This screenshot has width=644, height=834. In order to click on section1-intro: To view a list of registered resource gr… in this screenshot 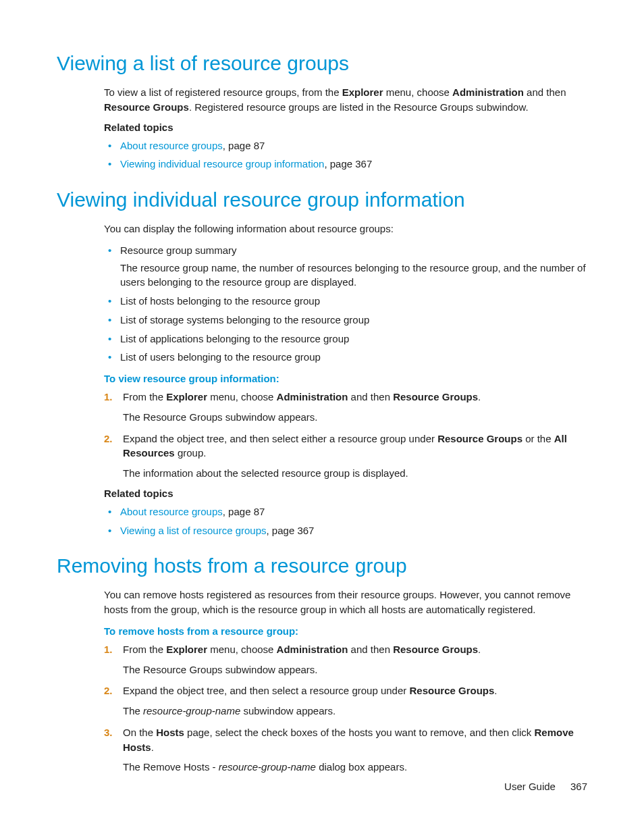, I will do `click(346, 100)`.